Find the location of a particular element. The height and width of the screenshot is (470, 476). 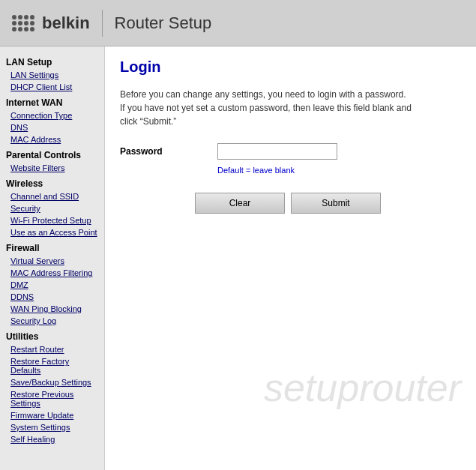

sidebar-item: Restore Previous Settings is located at coordinates (52, 399).